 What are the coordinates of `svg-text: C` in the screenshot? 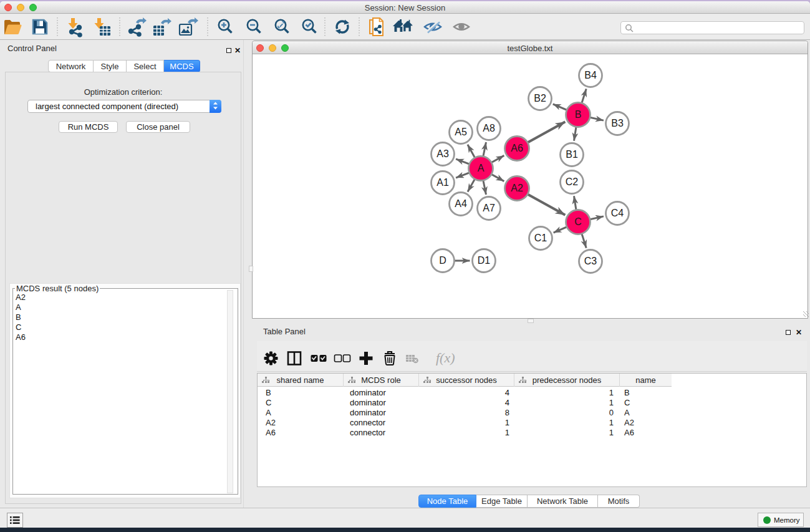 It's located at (578, 222).